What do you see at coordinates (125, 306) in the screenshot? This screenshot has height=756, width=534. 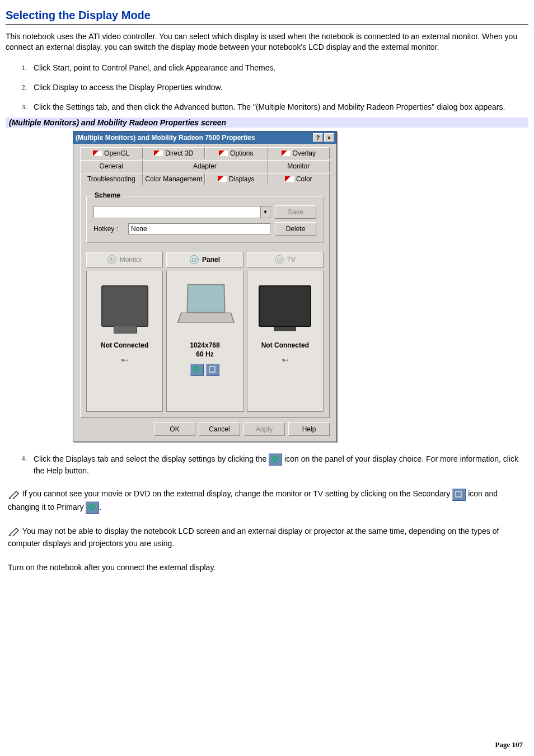 I see `monitor-image` at bounding box center [125, 306].